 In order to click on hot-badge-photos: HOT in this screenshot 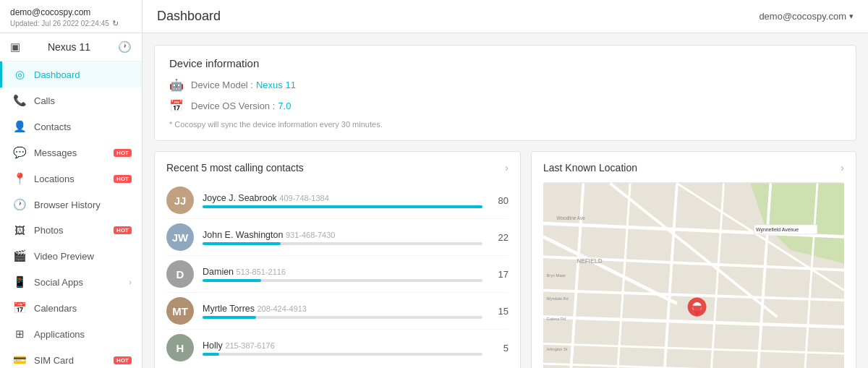, I will do `click(123, 230)`.